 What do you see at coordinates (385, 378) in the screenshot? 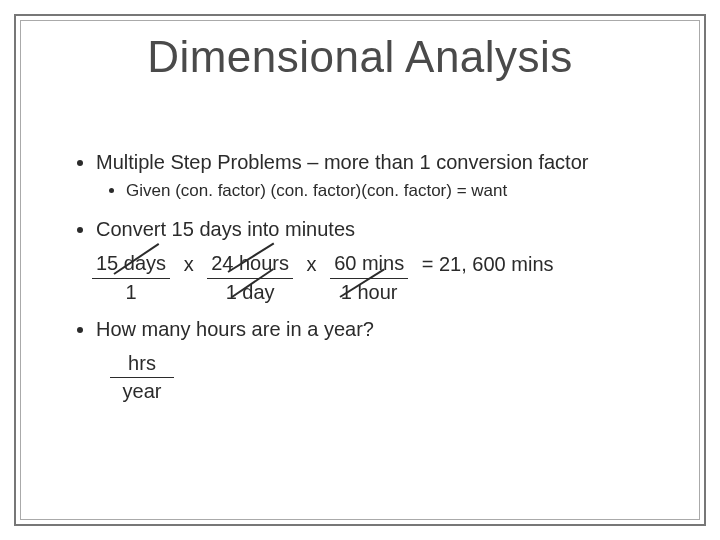
I see `question-fraction: hrs year` at bounding box center [385, 378].